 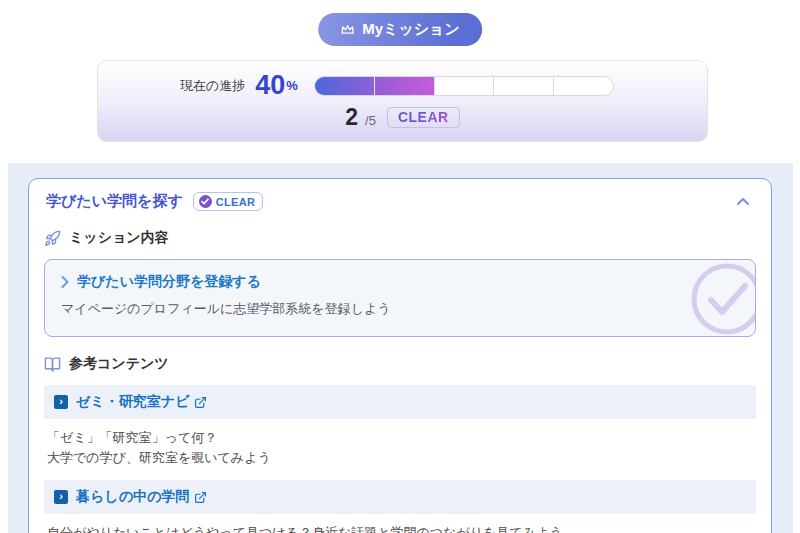 What do you see at coordinates (52, 364) in the screenshot?
I see `book-open-icon` at bounding box center [52, 364].